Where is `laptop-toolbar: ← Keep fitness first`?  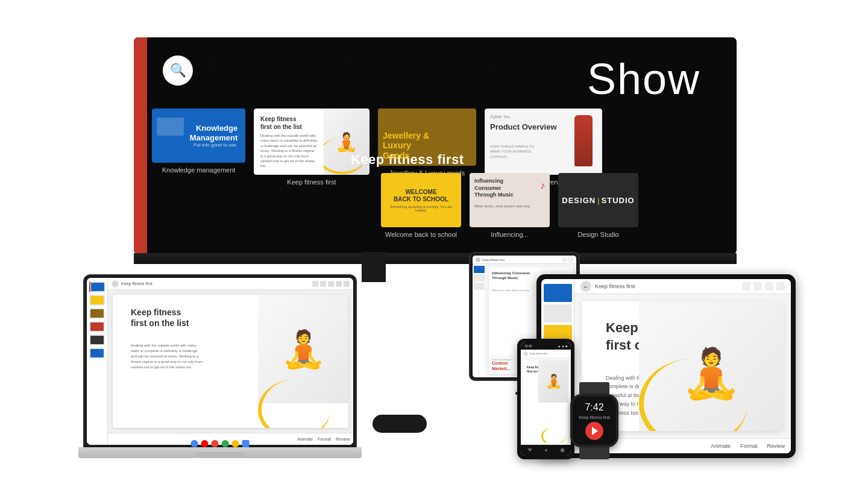 laptop-toolbar: ← Keep fitness first is located at coordinates (230, 284).